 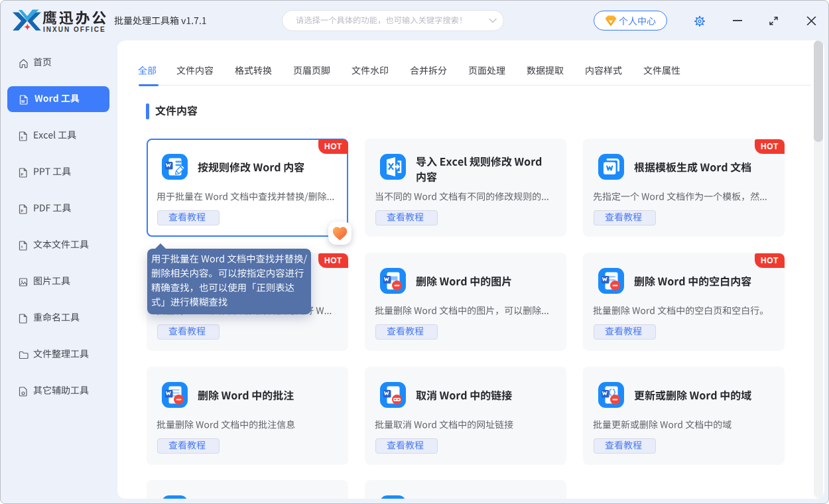 I want to click on svg-text: x, so click(x=22, y=137).